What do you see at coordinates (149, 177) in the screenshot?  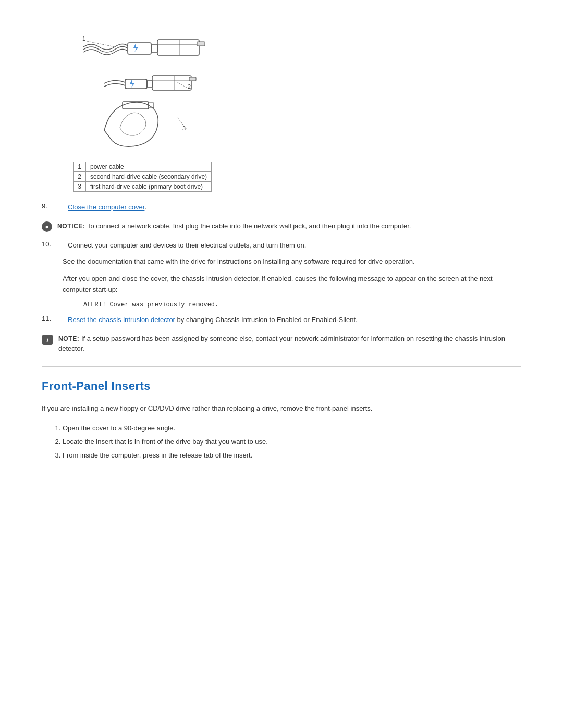 I see `legend-text-2: second hard-drive cable (secondary drive…` at bounding box center [149, 177].